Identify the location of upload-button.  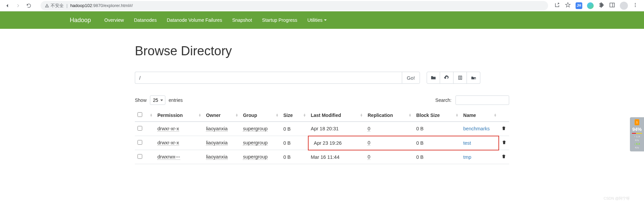
(447, 78).